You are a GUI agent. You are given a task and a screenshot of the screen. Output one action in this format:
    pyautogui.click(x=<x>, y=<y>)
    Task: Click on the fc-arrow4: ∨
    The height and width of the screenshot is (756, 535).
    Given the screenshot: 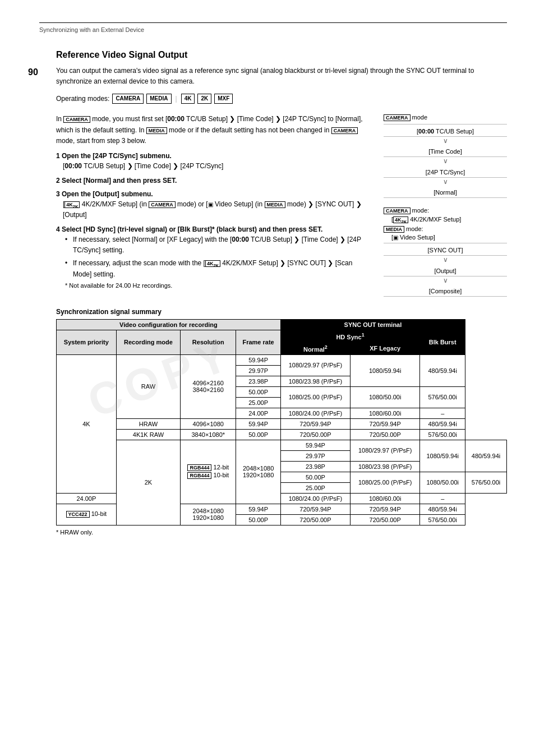 What is the action you would take?
    pyautogui.click(x=445, y=260)
    